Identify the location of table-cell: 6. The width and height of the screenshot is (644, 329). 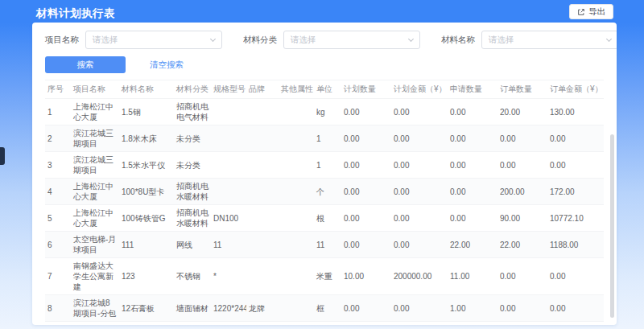
(58, 245).